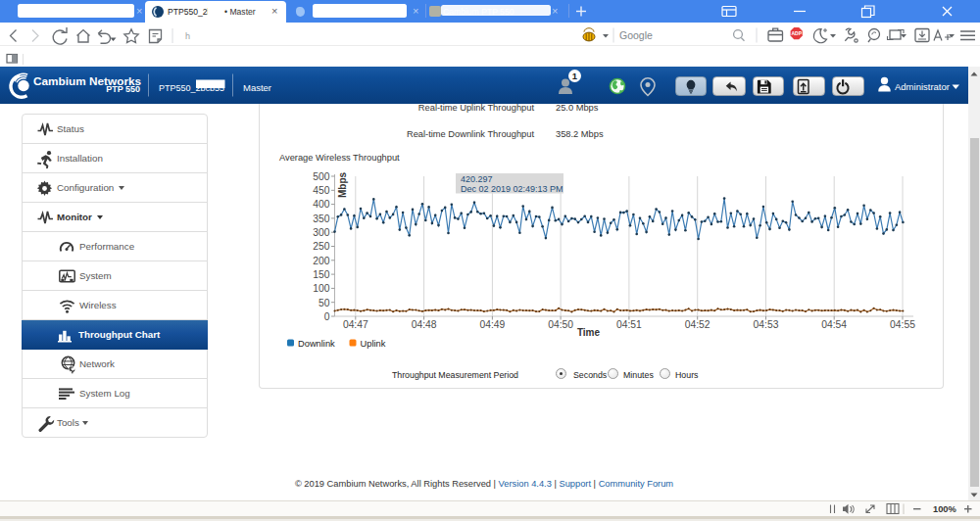  I want to click on svg-text: 100%, so click(945, 509).